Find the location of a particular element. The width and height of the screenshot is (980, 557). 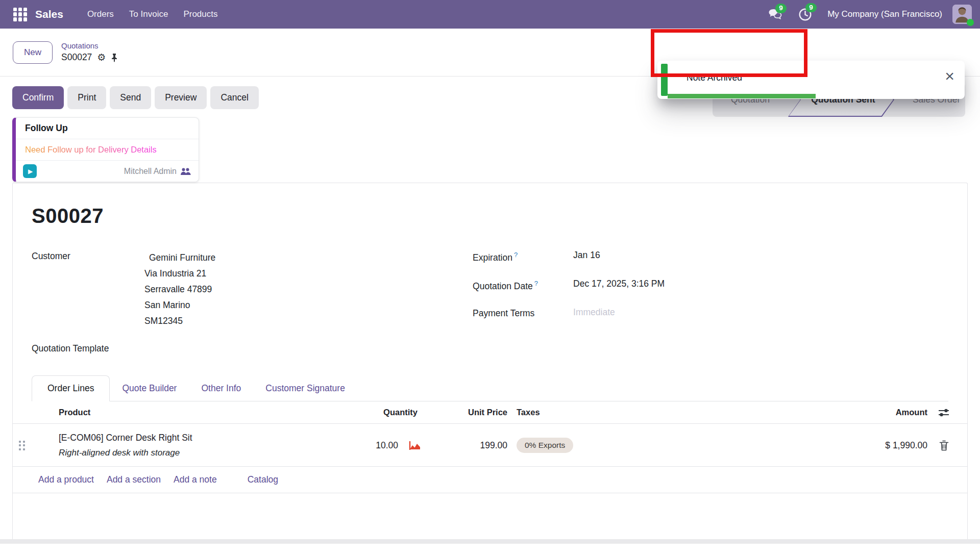

tab-quote-builder: Quote Builder is located at coordinates (149, 389).